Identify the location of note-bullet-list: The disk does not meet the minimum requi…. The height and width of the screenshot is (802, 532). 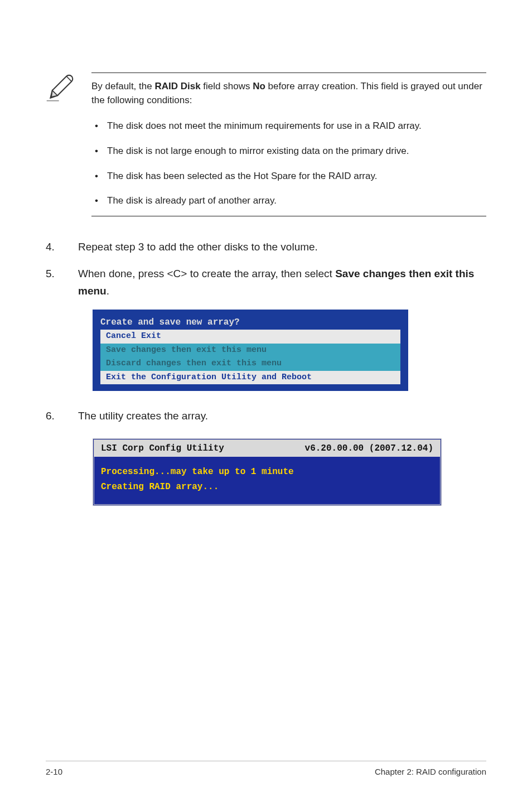
(289, 161).